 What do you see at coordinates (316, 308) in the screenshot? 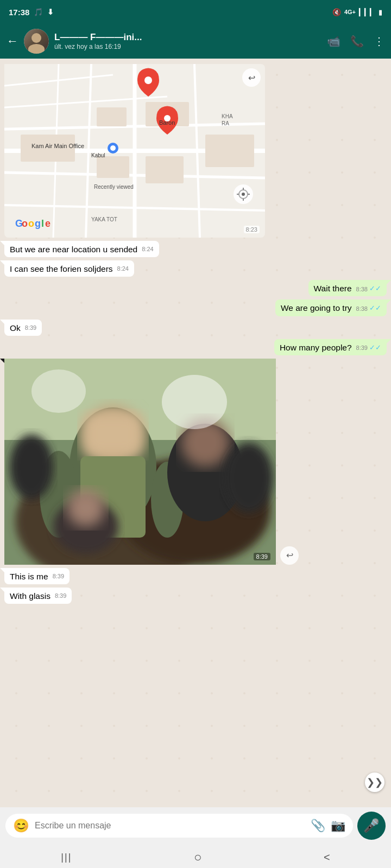
I see `message-text: We are going to try` at bounding box center [316, 308].